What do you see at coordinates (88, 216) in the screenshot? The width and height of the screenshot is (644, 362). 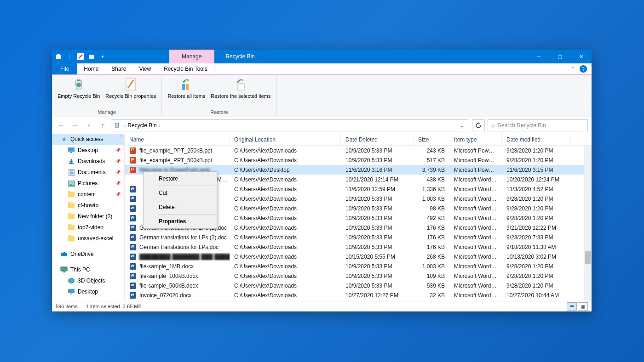 I see `sidebar-item-new-folder-2-: New folder (2)` at bounding box center [88, 216].